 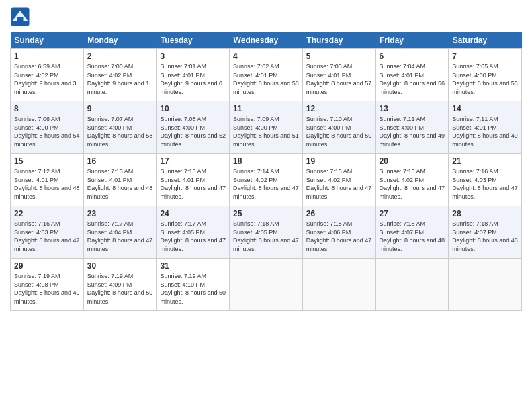 What do you see at coordinates (339, 236) in the screenshot?
I see `day-info: Sunrise: 7:18 AMSunset: 4:06 PMDaylight:…` at bounding box center [339, 236].